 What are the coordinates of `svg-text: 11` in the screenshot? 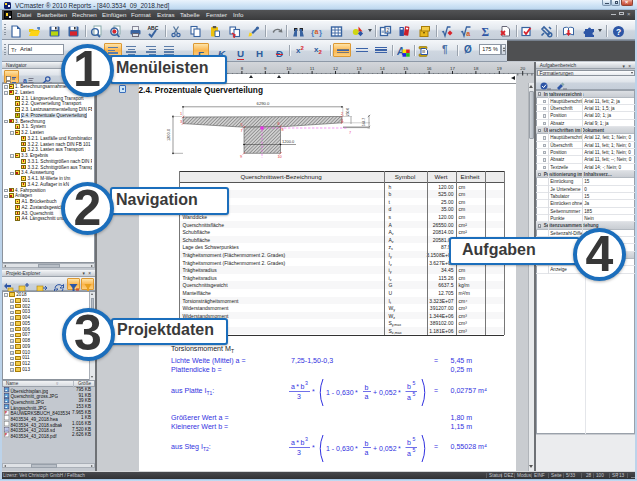 It's located at (312, 68).